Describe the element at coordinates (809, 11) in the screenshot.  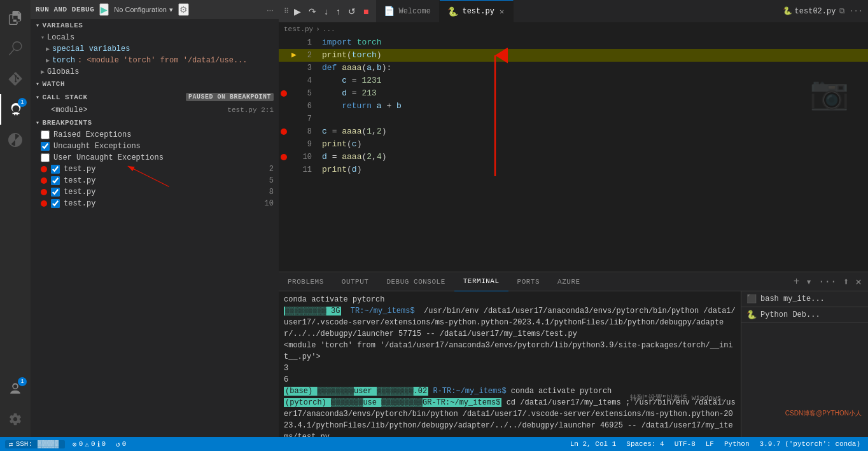
I see `tab-test02py: 🐍 test02.py` at that location.